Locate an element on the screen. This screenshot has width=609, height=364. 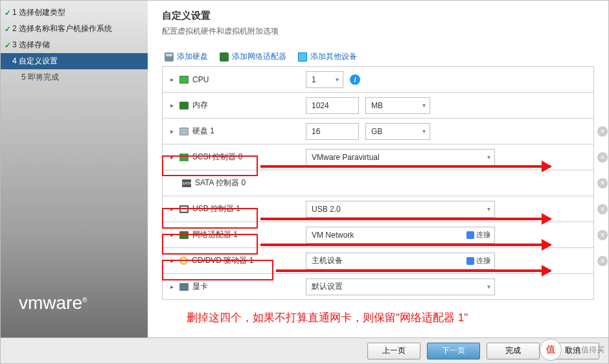
harddisk-icon is located at coordinates (184, 131).